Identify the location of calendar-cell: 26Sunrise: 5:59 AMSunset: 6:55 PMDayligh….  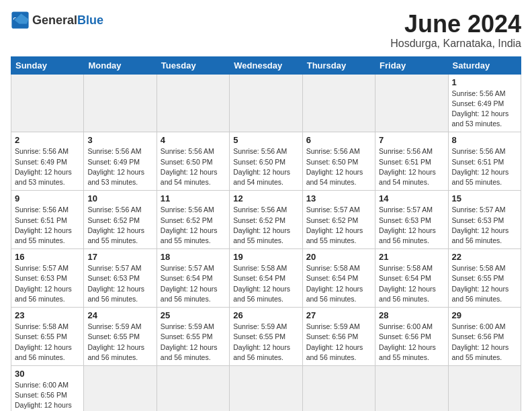
(266, 337).